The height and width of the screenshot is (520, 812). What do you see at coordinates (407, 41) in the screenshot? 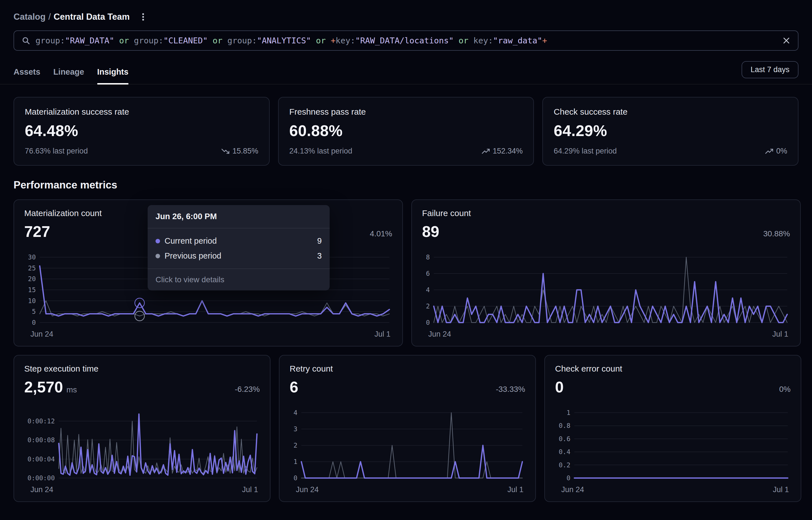
I see `search-query-text: group:"RAW_DATA" or group:"CLEANED" or g…` at bounding box center [407, 41].